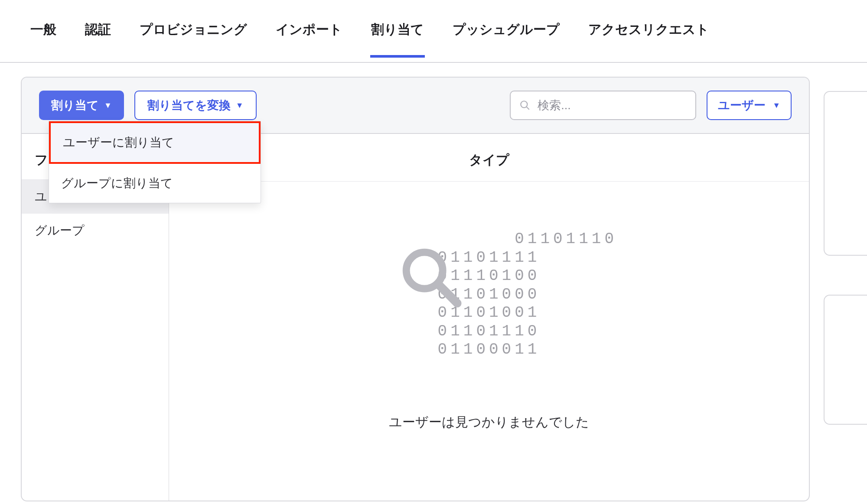 The height and width of the screenshot is (504, 867). What do you see at coordinates (196, 105) in the screenshot?
I see `convert-assignments-button: 割り当てを変換 ▼` at bounding box center [196, 105].